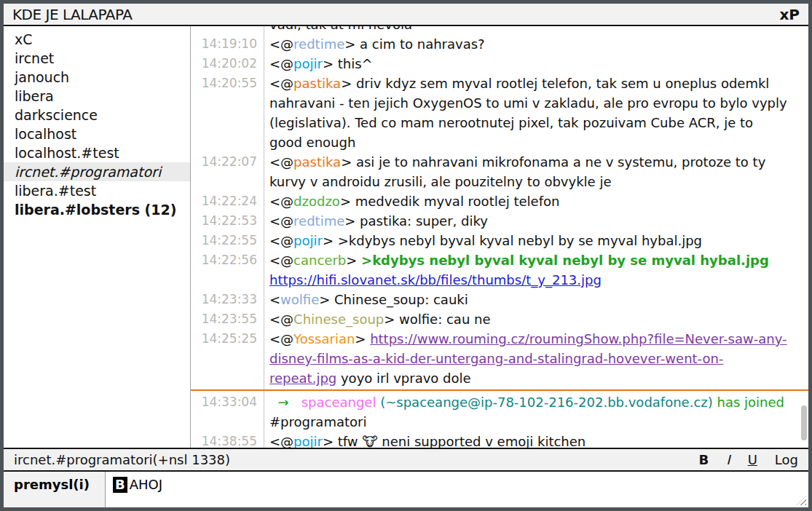 The height and width of the screenshot is (511, 812). I want to click on timestamp: 14:22:56, so click(227, 270).